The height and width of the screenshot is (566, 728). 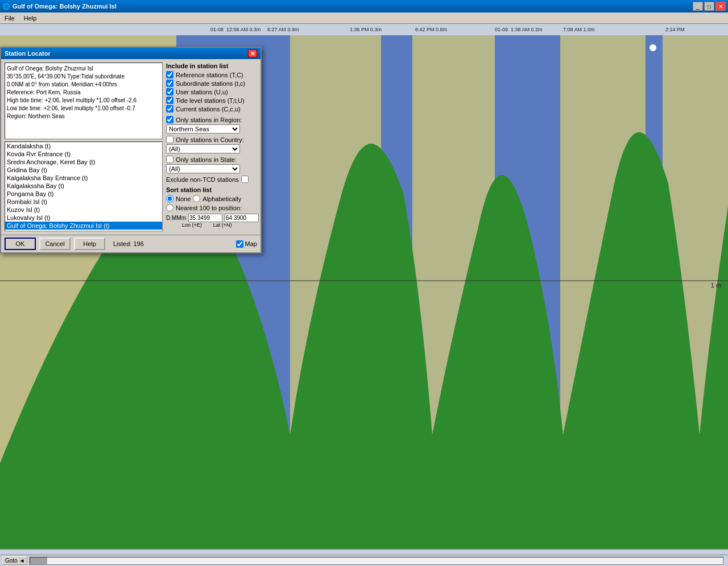 I want to click on lon-input, so click(x=205, y=218).